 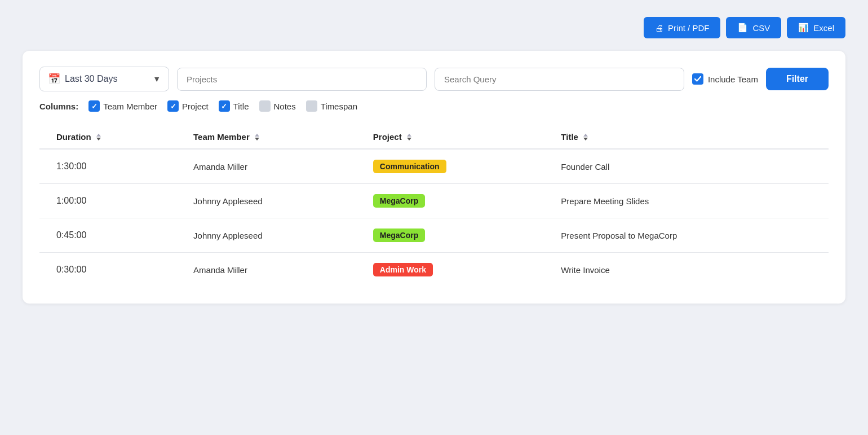 I want to click on columns-row: Columns: ✓ Team Member ✓ Project ✓ Title…, so click(x=434, y=106).